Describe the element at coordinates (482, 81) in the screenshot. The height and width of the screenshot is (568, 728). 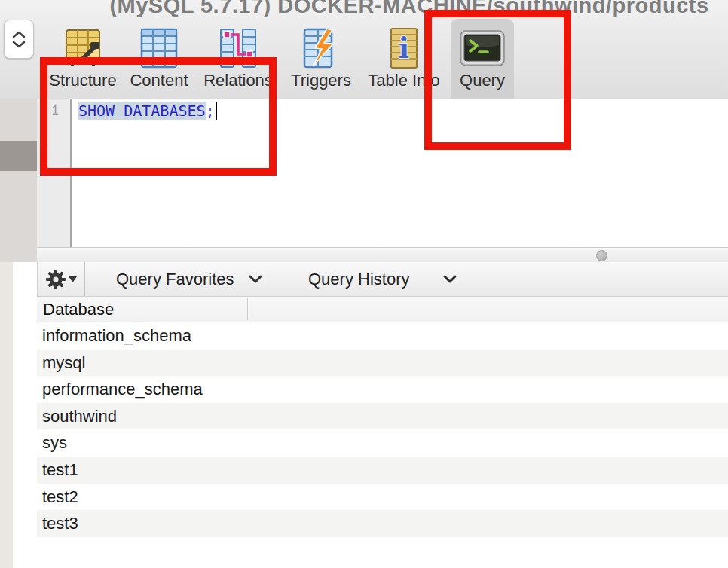
I see `tab-query-label: Query` at that location.